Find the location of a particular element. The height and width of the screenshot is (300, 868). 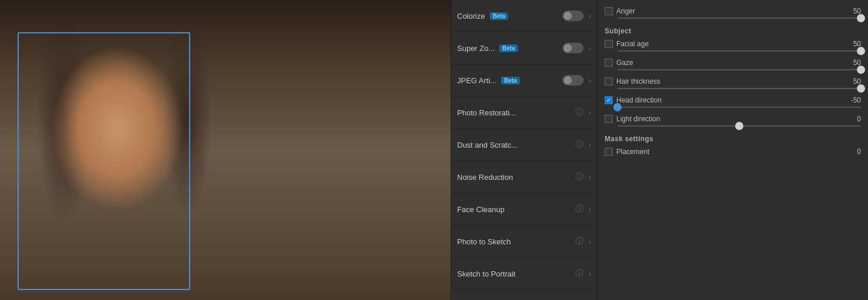

slider-thumb-head_direction is located at coordinates (617, 107).